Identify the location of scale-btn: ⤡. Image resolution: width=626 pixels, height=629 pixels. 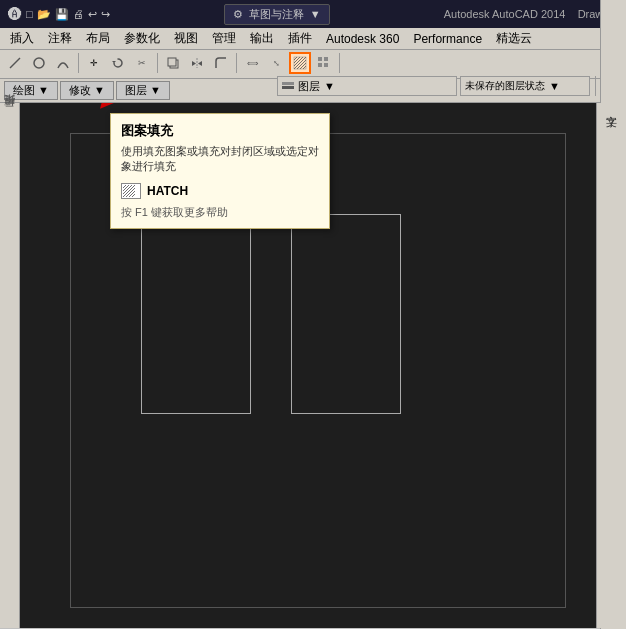
(276, 63).